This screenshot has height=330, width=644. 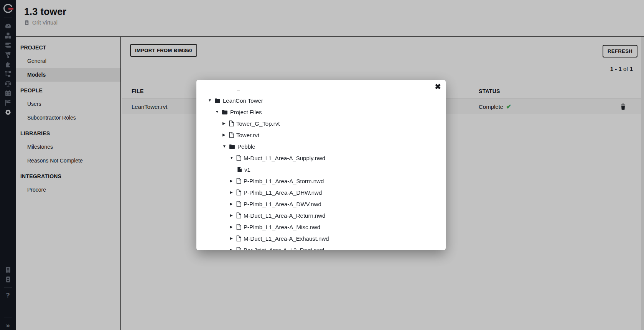 What do you see at coordinates (321, 112) in the screenshot?
I see `tree-item: ▼Project Files` at bounding box center [321, 112].